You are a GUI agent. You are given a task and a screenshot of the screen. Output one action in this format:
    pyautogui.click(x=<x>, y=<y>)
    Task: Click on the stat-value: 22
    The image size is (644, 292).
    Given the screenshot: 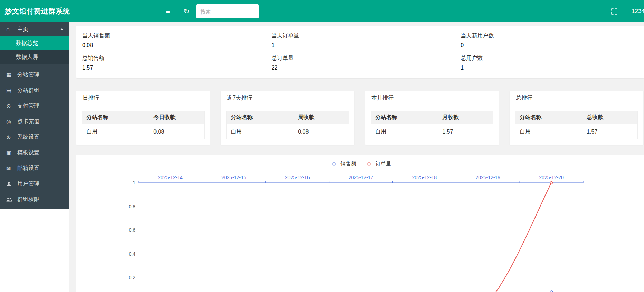 What is the action you would take?
    pyautogui.click(x=363, y=68)
    